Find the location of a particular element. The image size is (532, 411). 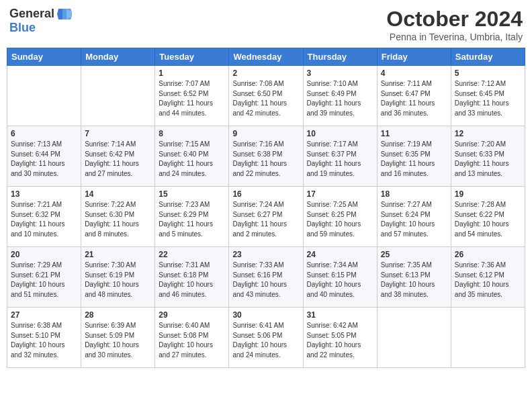

sunset-text: Sunset: 6:16 PM is located at coordinates (266, 275).